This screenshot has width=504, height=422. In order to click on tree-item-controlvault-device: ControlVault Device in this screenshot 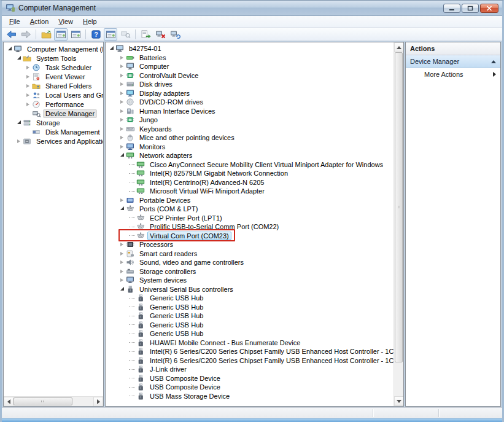, I will do `click(249, 76)`.